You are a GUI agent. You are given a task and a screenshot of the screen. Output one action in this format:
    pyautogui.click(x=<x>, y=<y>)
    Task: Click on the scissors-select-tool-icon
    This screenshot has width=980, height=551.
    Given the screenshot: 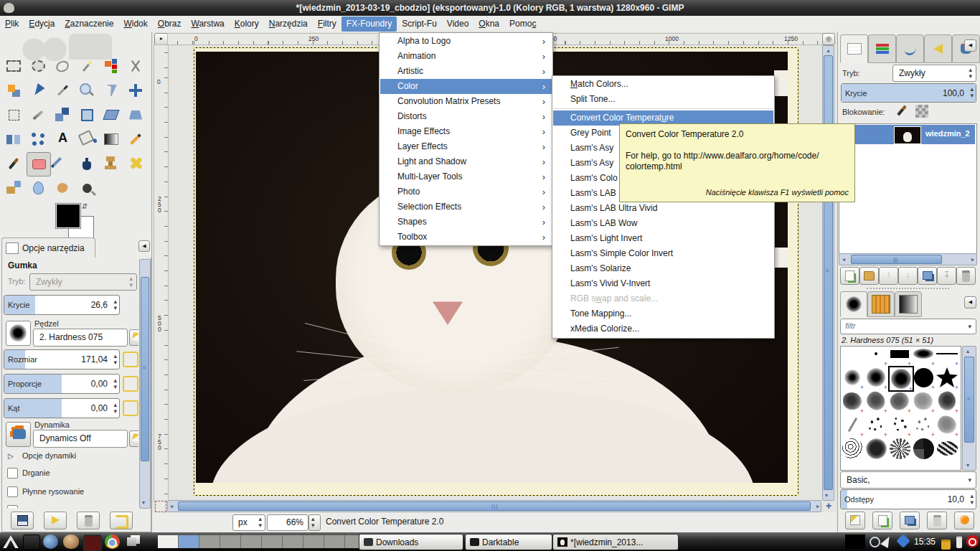 What is the action you would take?
    pyautogui.click(x=136, y=66)
    